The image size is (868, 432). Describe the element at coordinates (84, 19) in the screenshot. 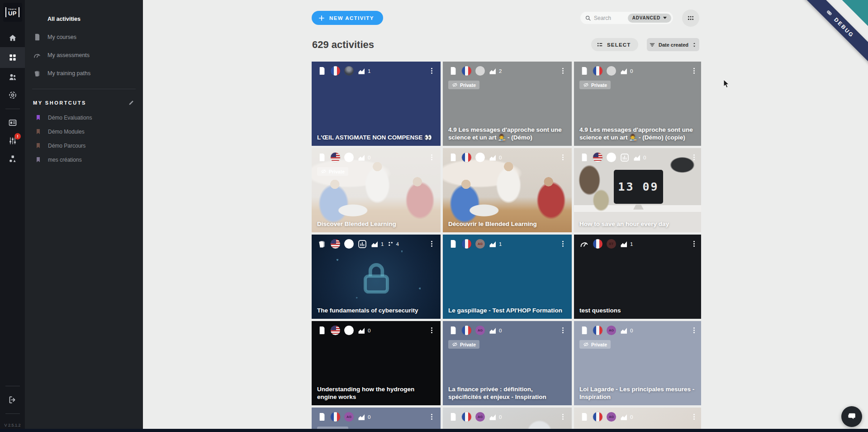

I see `sidebar-item-all-activities: All activities` at that location.